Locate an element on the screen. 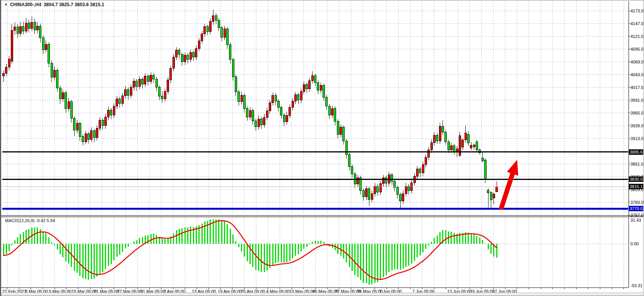  macd-tick-label: 0.00 is located at coordinates (634, 244).